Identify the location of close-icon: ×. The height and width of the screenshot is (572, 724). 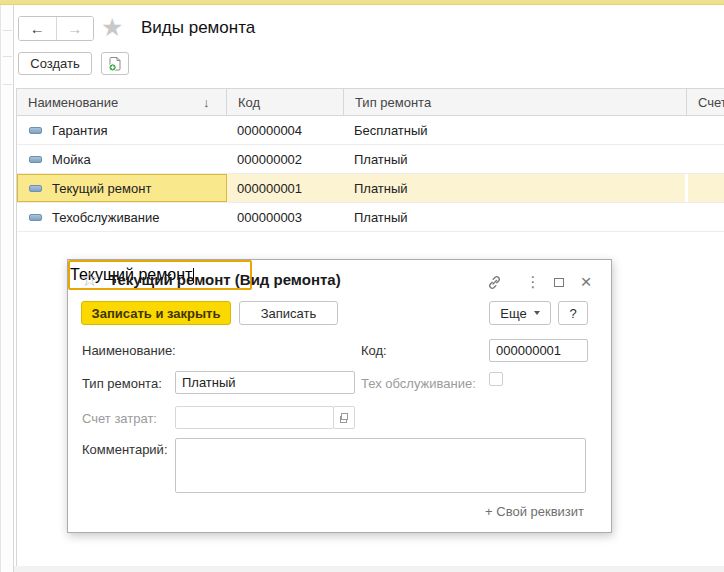
(586, 282).